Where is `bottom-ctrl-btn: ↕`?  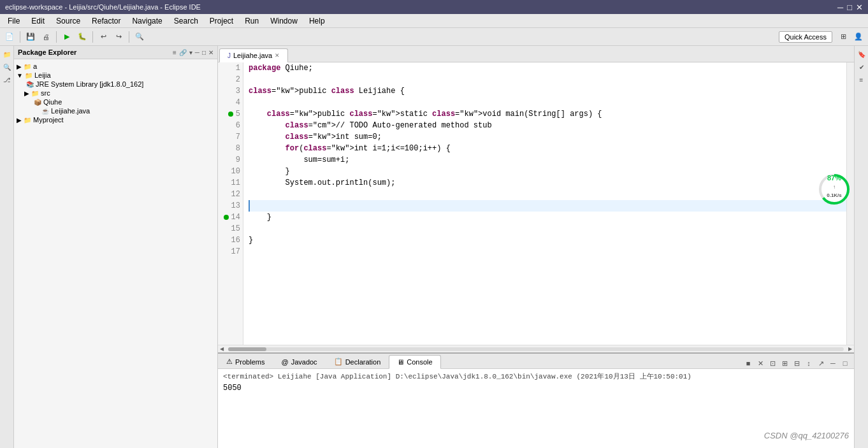 bottom-ctrl-btn: ↕ is located at coordinates (809, 363).